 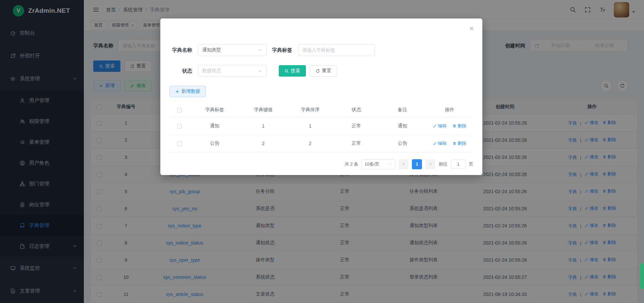 I want to click on cell-data-label: 通知, so click(x=215, y=126).